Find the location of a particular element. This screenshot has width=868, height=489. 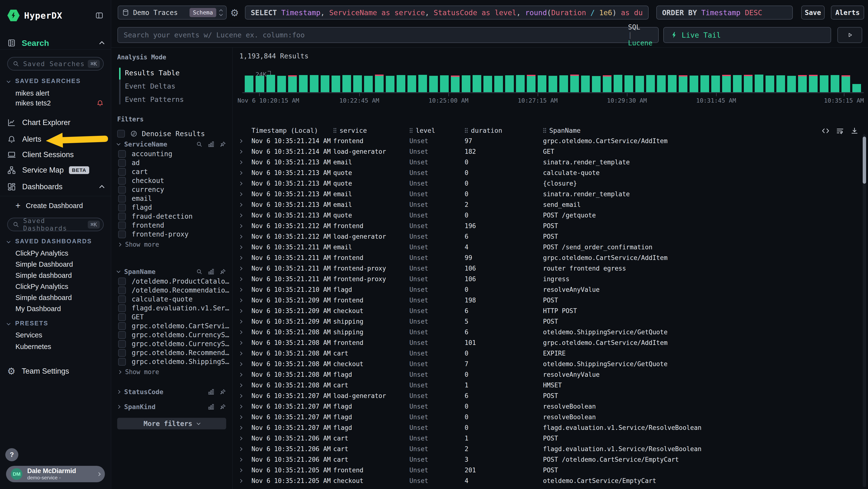

live-tail-button: Live Tail is located at coordinates (747, 35).